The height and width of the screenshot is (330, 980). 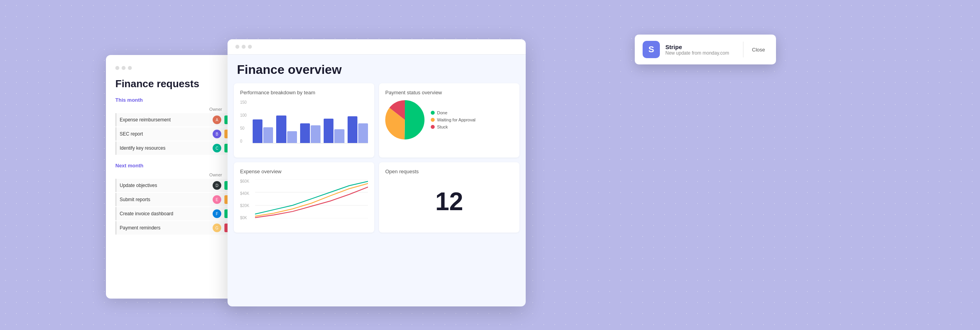 What do you see at coordinates (651, 50) in the screenshot?
I see `stripe-icon: S` at bounding box center [651, 50].